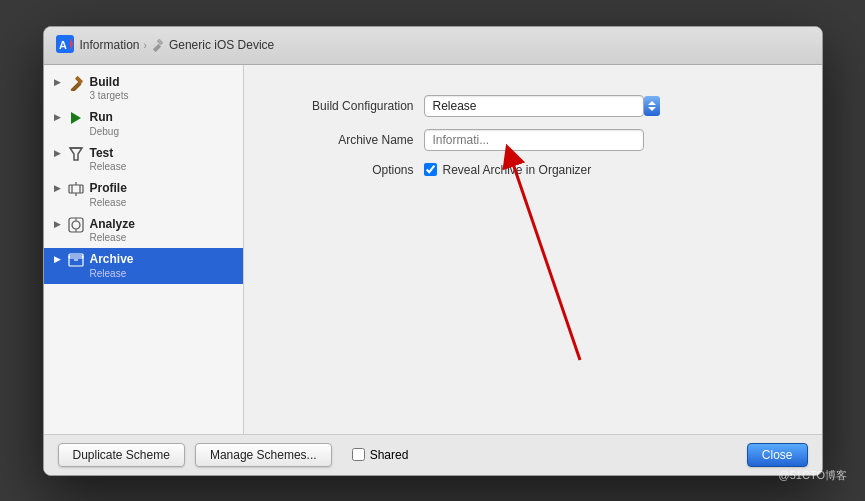 The width and height of the screenshot is (865, 501). Describe the element at coordinates (110, 83) in the screenshot. I see `build-title: Build` at that location.